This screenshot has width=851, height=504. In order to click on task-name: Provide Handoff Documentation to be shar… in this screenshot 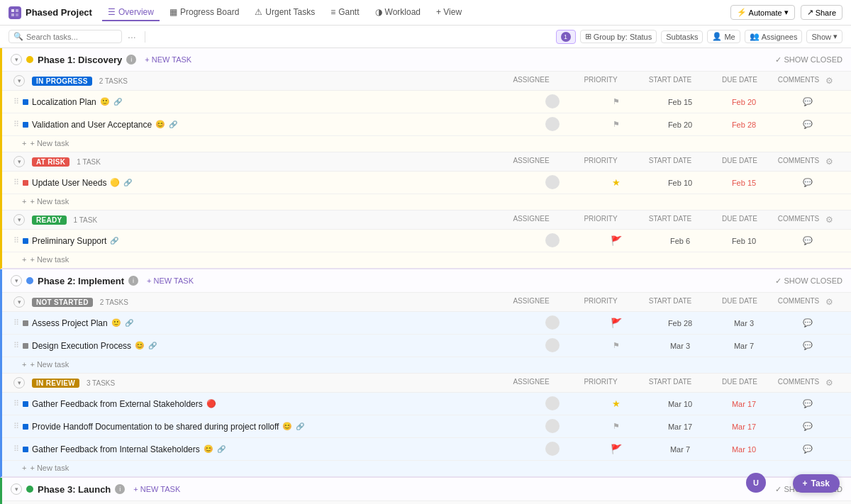, I will do `click(155, 427)`.